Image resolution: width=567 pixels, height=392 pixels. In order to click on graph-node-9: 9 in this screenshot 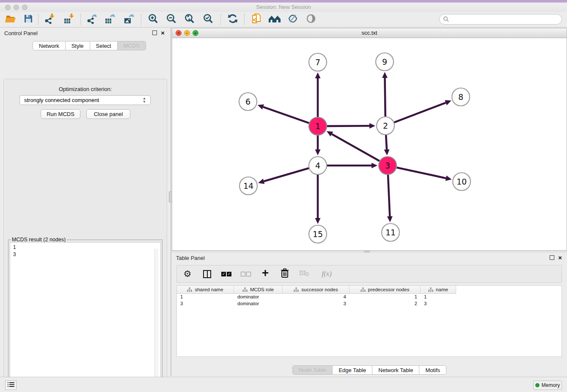, I will do `click(385, 62)`.